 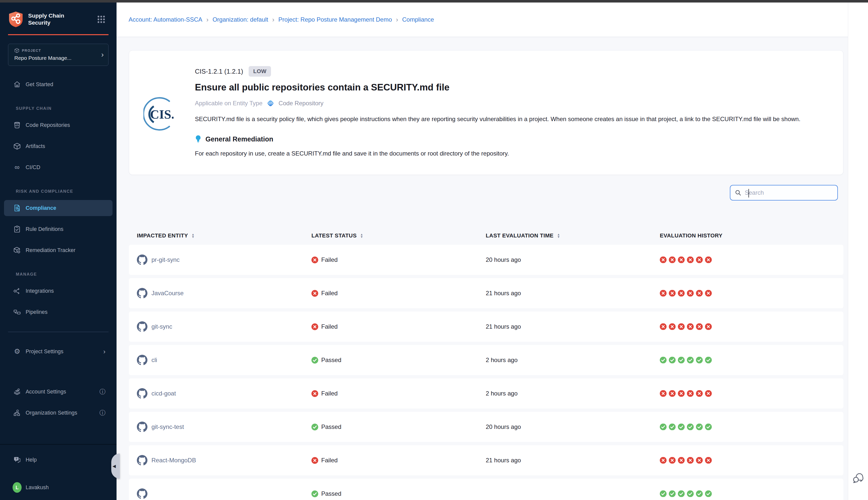 I want to click on table-row: JavaCourse Failed 21 hours ago, so click(x=486, y=293).